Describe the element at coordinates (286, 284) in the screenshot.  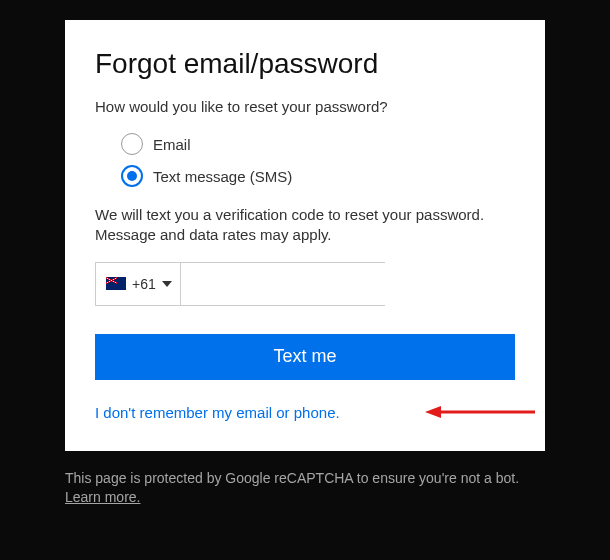
I see `phone-input` at that location.